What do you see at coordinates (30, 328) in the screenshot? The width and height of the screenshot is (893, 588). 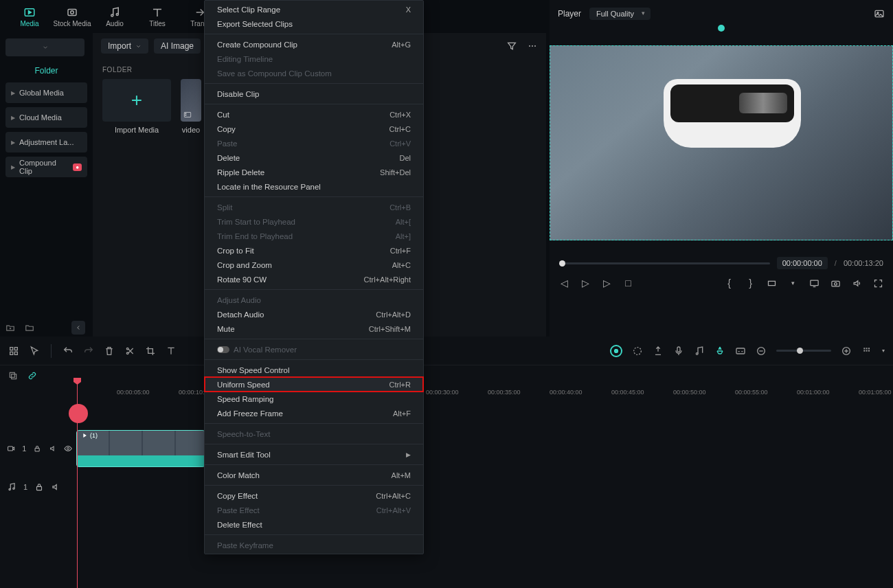 I see `folder-icon` at bounding box center [30, 328].